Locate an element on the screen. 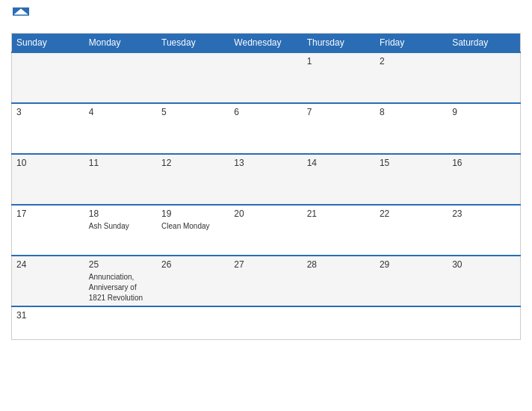  calendar-cell: 17 is located at coordinates (48, 230).